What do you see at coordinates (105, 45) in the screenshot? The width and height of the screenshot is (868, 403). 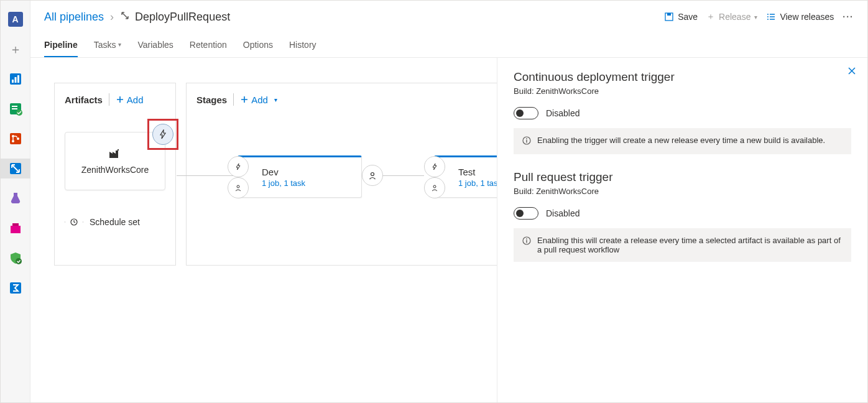 I see `tab-tasks-label: Tasks` at bounding box center [105, 45].